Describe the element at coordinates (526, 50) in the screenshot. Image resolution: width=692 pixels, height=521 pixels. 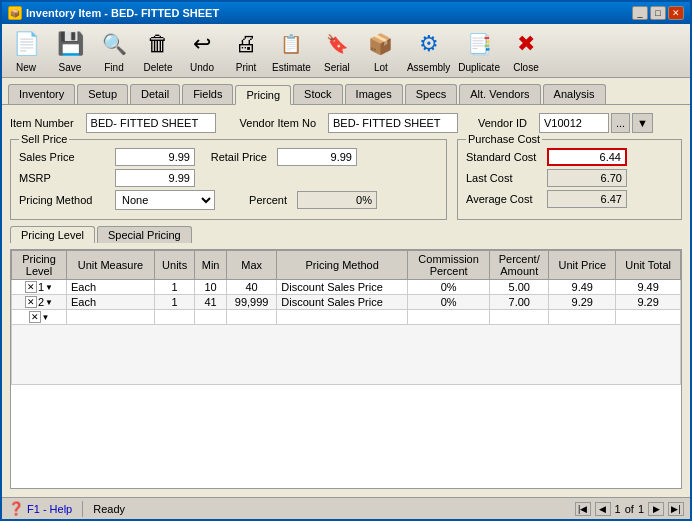
I see `close-button: ✖ Close` at that location.